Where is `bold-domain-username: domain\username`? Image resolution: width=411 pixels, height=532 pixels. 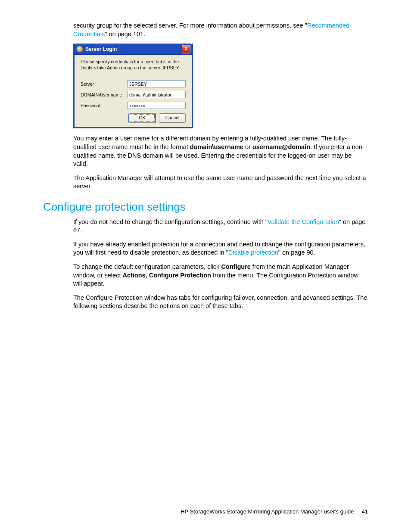 bold-domain-username: domain\username is located at coordinates (217, 147).